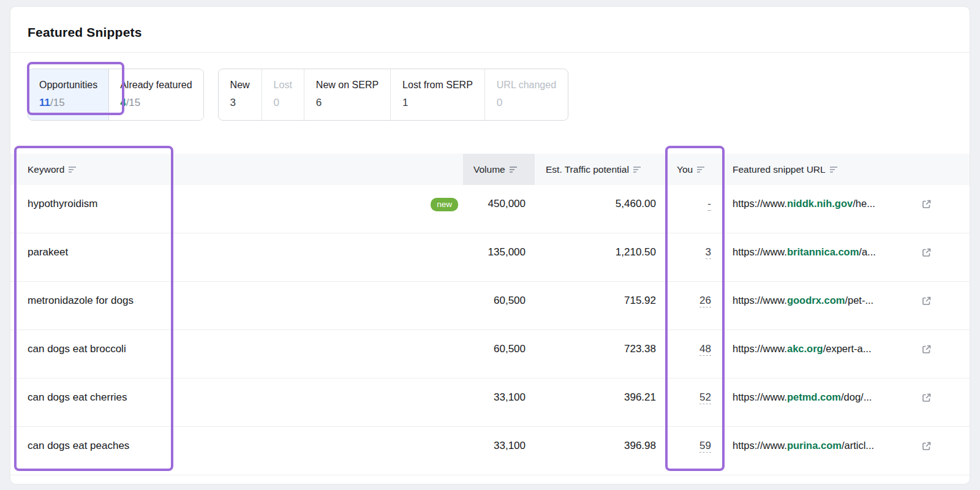  What do you see at coordinates (156, 94) in the screenshot?
I see `tab-already-featured: Already featured 4/15` at bounding box center [156, 94].